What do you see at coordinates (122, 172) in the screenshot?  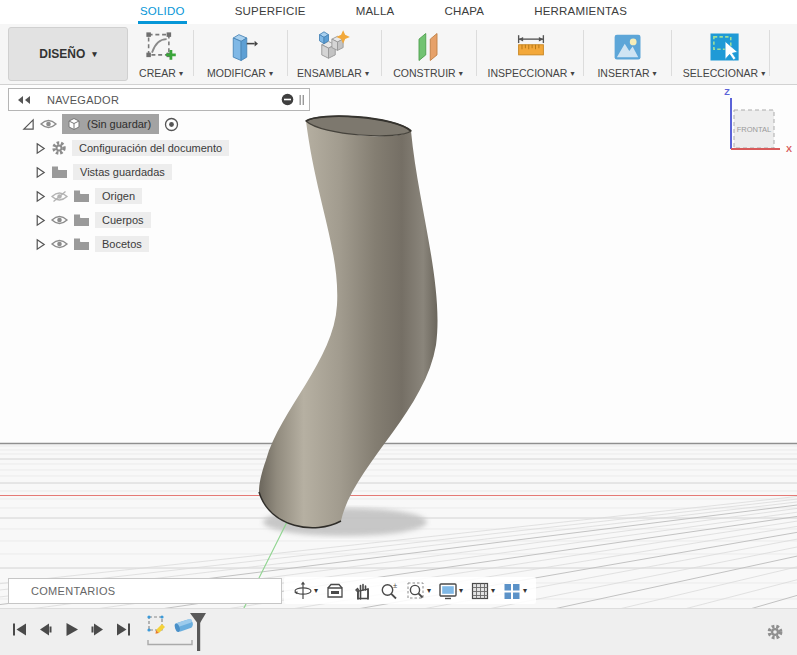 I see `tree-item-label: Vistas guardadas` at bounding box center [122, 172].